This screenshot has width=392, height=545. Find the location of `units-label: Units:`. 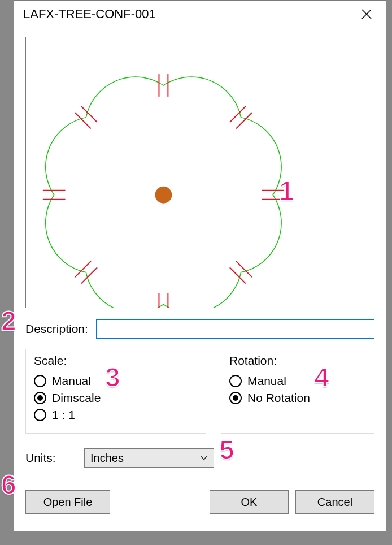

units-label: Units: is located at coordinates (51, 458).